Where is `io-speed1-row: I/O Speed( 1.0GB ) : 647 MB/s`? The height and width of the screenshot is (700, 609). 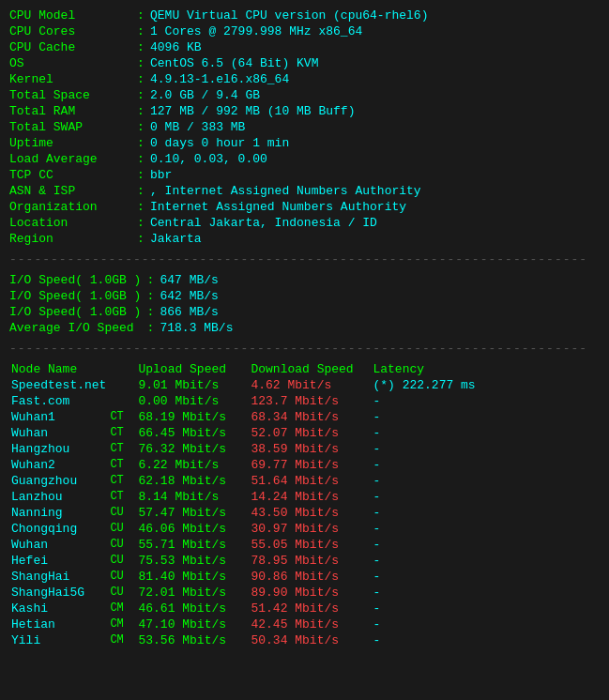
io-speed1-row: I/O Speed( 1.0GB ) : 647 MB/s is located at coordinates (304, 280).